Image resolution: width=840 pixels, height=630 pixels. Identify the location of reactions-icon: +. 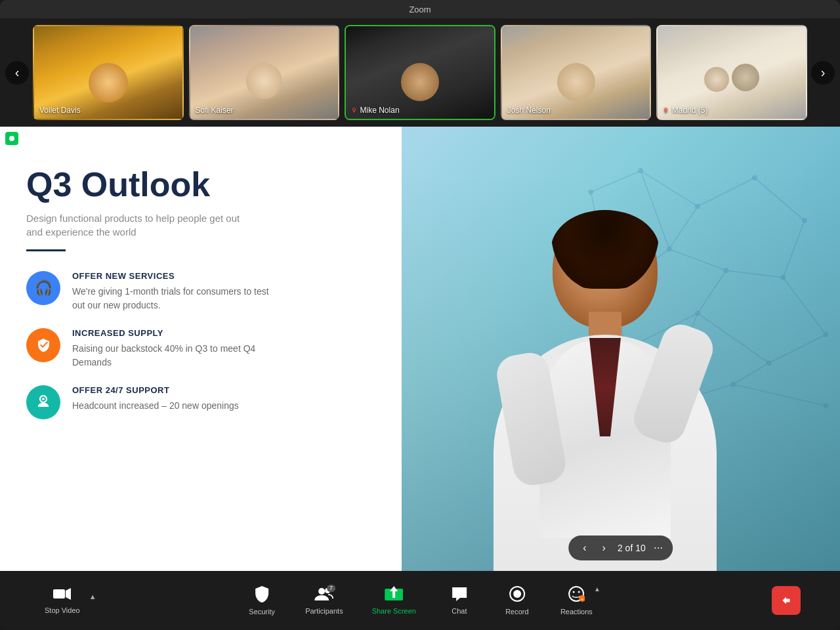
(576, 595).